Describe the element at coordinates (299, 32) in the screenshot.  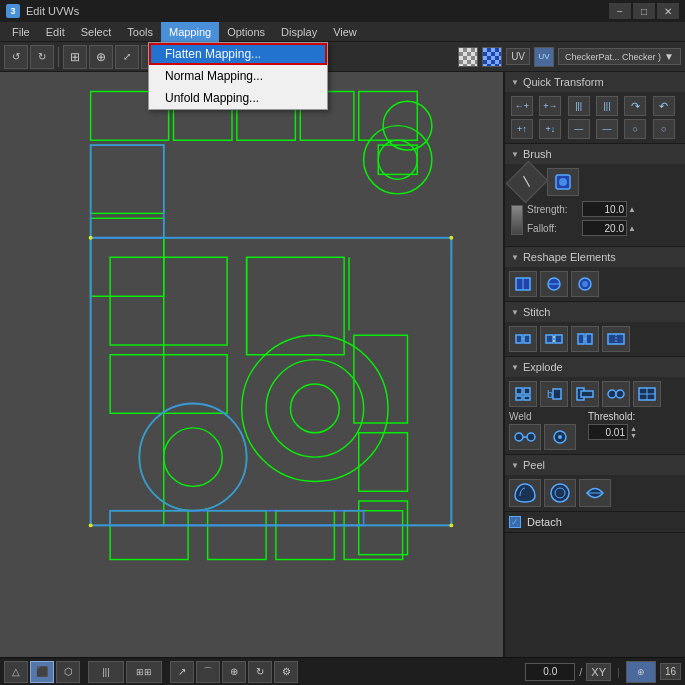
I see `menu-display: Display` at that location.